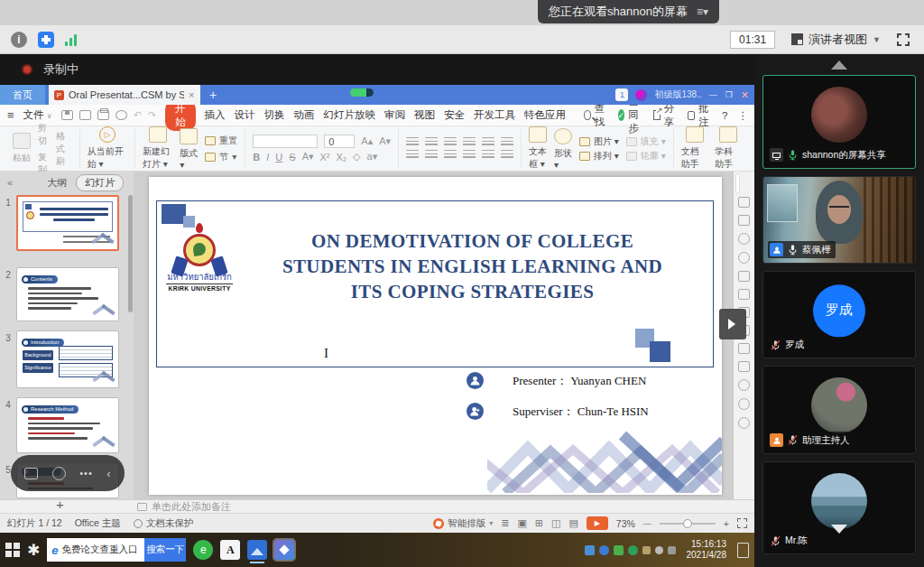 The image size is (924, 567). Describe the element at coordinates (648, 524) in the screenshot. I see `zoom-out-button: —` at that location.